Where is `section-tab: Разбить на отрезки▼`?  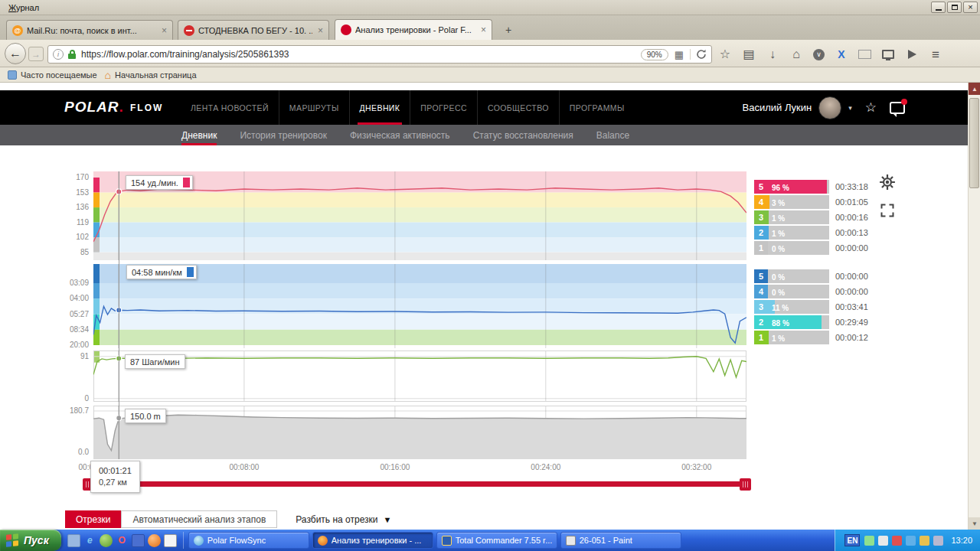
section-tab: Разбить на отрезки▼ is located at coordinates (343, 519).